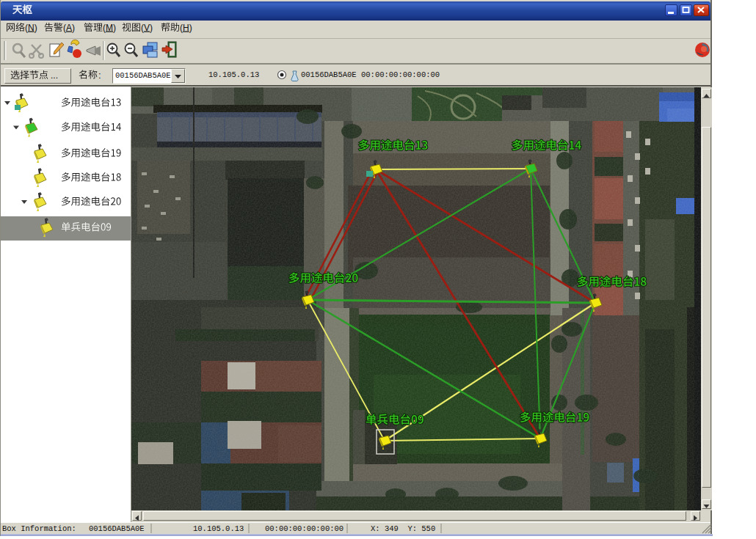  I want to click on svg-text: (V), so click(147, 28).